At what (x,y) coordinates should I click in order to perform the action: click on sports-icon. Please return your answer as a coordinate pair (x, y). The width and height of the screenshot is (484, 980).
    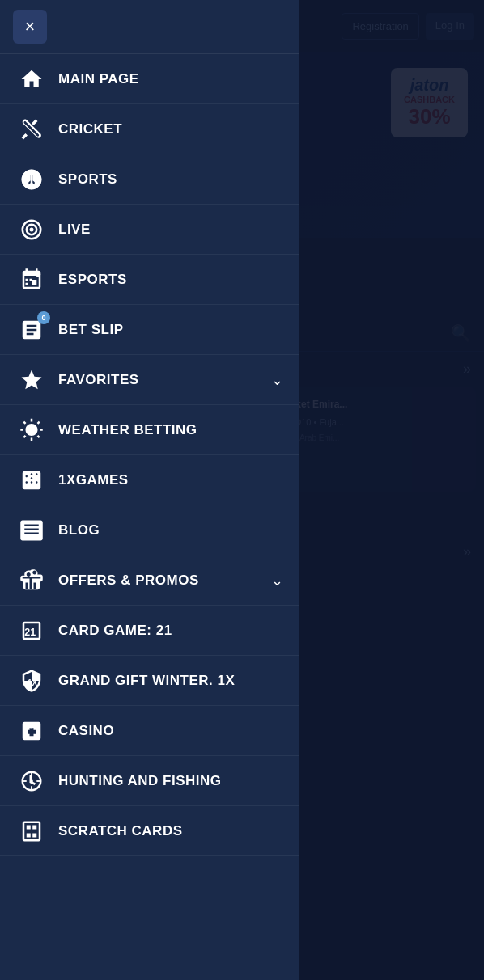
    Looking at the image, I should click on (32, 180).